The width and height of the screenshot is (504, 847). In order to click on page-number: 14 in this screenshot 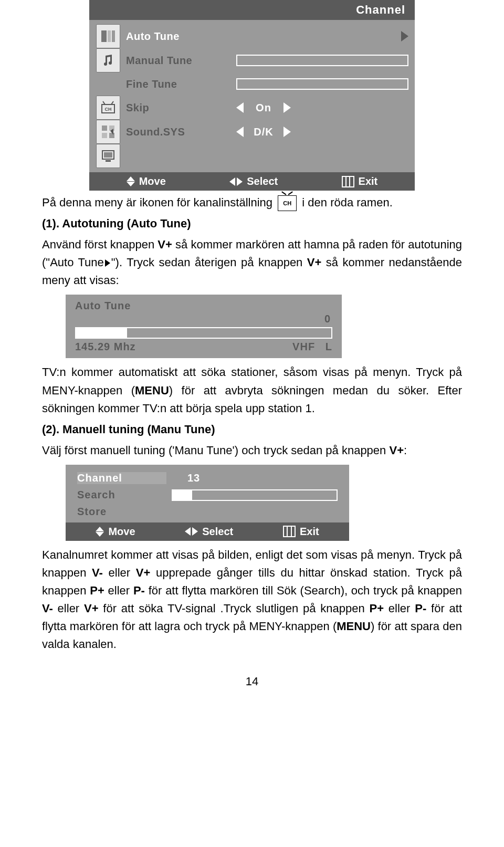, I will do `click(252, 682)`.